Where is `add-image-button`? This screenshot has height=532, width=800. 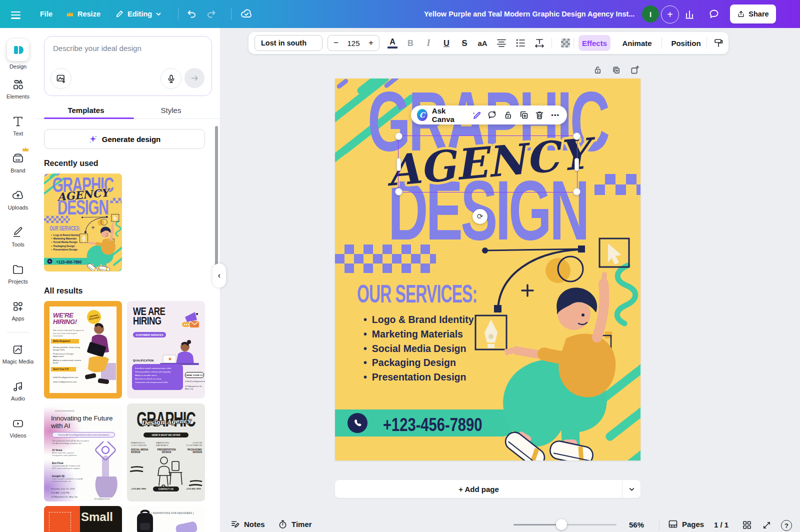
add-image-button is located at coordinates (61, 78).